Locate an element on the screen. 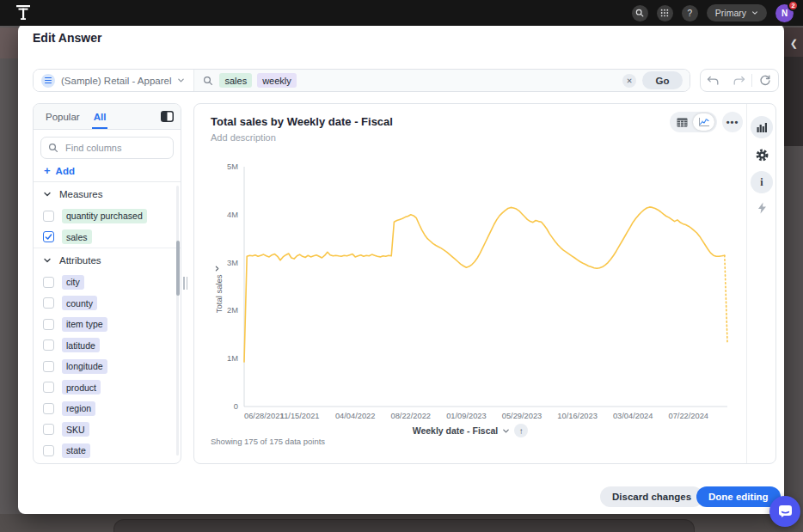  sort-ascending-icon: ↑ is located at coordinates (521, 431).